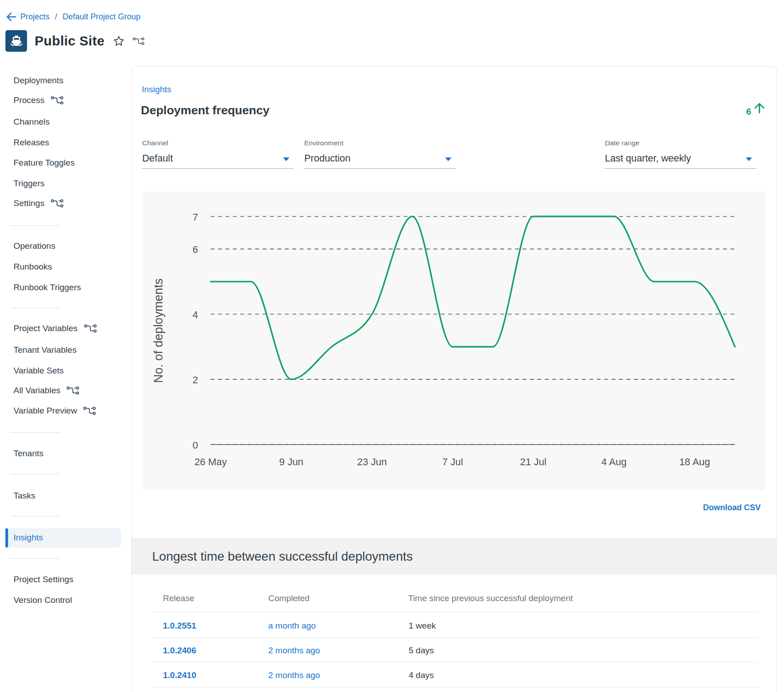 The width and height of the screenshot is (784, 692). I want to click on svg-text: 7 Jul, so click(452, 462).